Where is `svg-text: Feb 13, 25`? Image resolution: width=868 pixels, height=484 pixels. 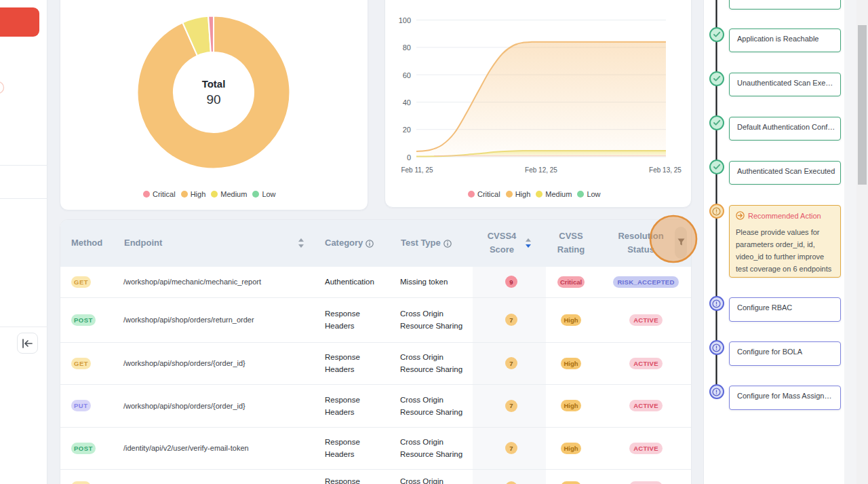
svg-text: Feb 13, 25 is located at coordinates (665, 170).